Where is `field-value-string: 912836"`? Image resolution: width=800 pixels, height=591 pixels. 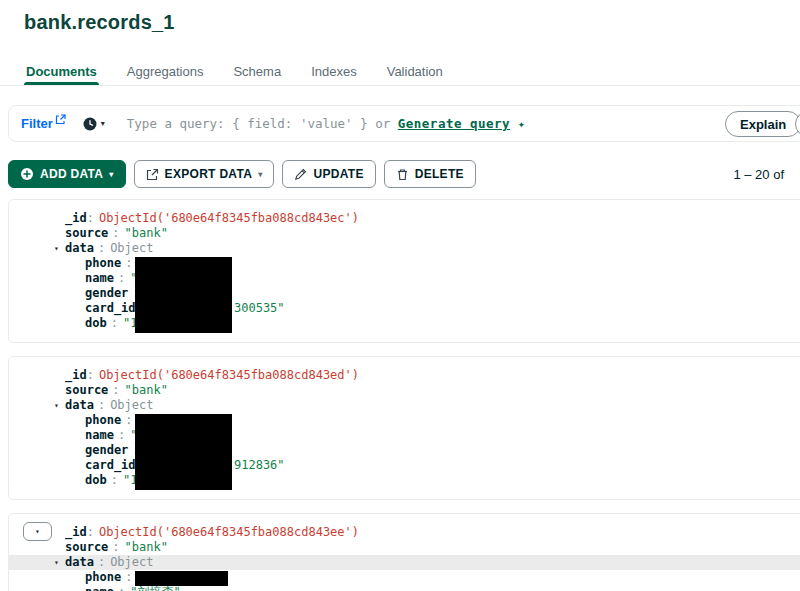 field-value-string: 912836" is located at coordinates (260, 466).